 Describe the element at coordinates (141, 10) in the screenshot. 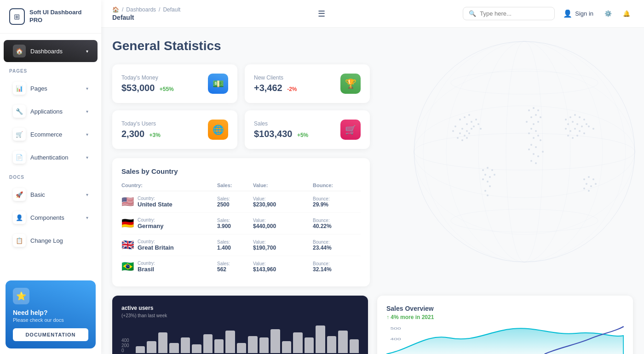

I see `breadcrumb-dashboards: Dashboards` at that location.